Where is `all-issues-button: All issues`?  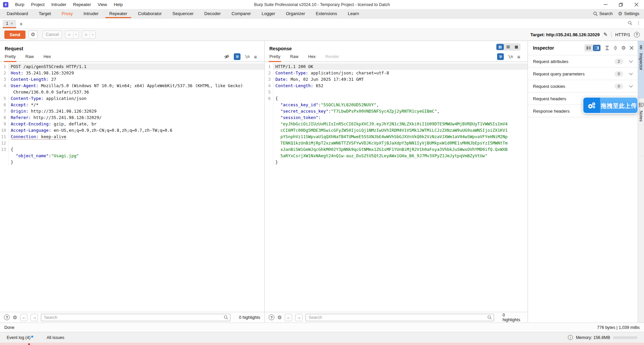
all-issues-button: All issues is located at coordinates (56, 338).